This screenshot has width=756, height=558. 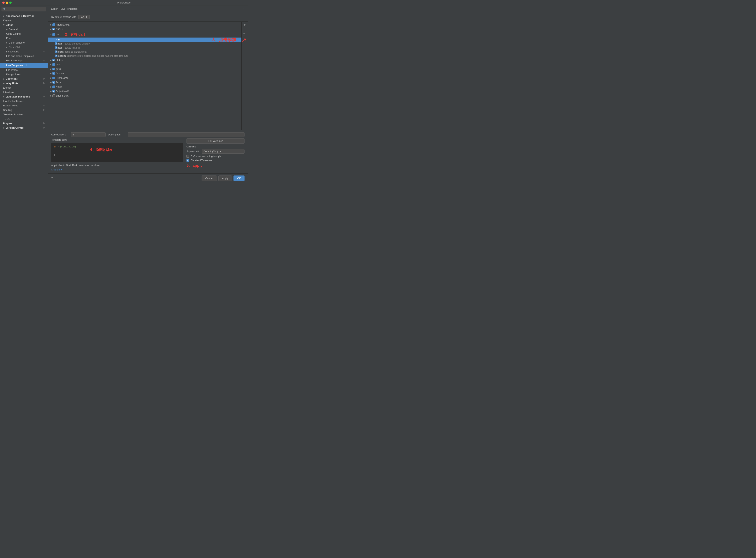 What do you see at coordinates (24, 110) in the screenshot?
I see `sidebar-item-spelling: Spelling ⚙` at bounding box center [24, 110].